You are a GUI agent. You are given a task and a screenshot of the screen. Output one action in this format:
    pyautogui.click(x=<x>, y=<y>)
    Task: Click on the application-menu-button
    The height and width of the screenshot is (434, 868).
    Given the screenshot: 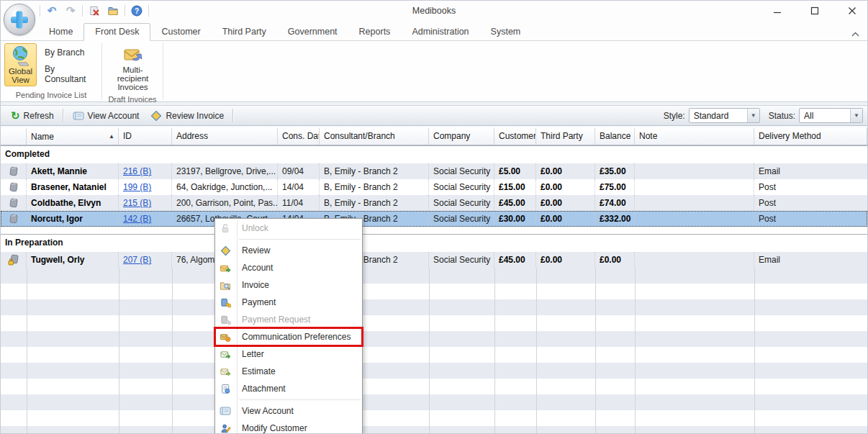 What is the action you would take?
    pyautogui.click(x=19, y=19)
    